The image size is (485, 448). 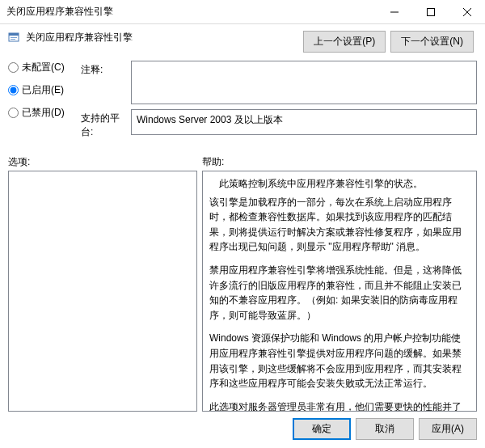 I want to click on comment-textarea, so click(x=304, y=82).